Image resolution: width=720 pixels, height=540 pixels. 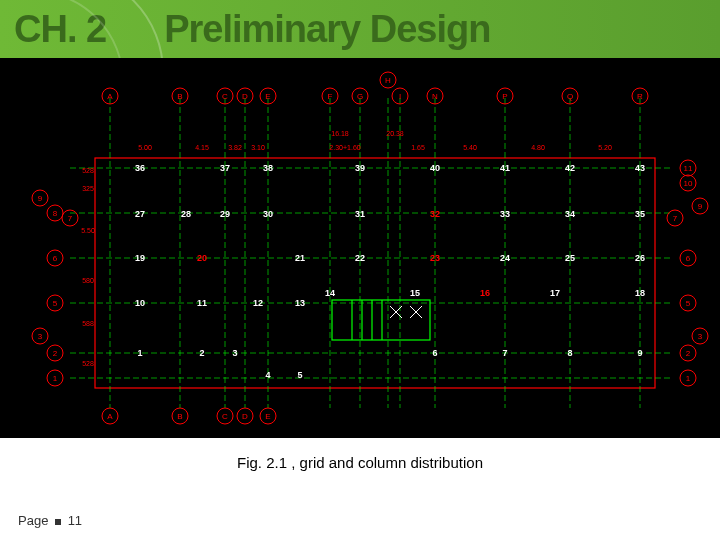 I want to click on svg-text: 21, so click(x=300, y=258).